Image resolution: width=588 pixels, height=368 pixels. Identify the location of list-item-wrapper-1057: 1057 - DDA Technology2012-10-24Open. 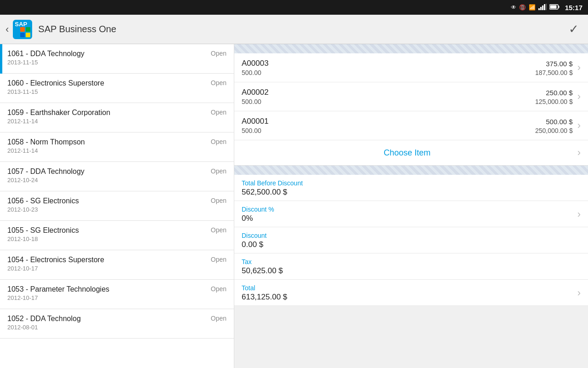
(117, 177).